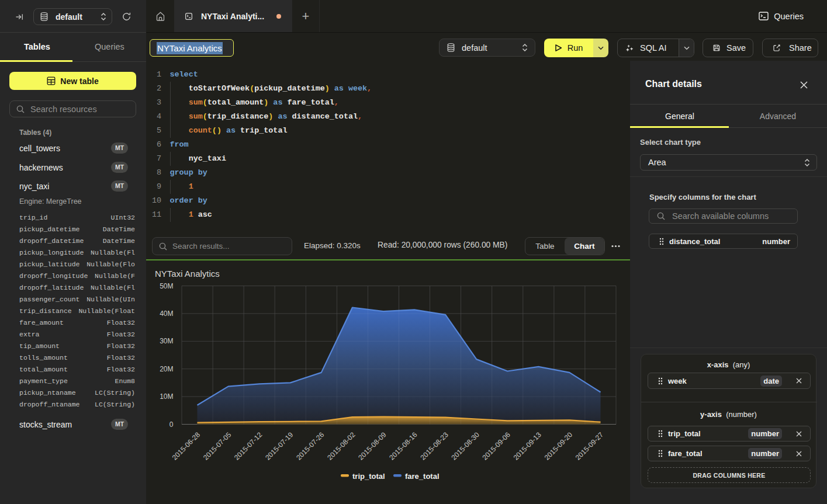 The height and width of the screenshot is (504, 827). Describe the element at coordinates (166, 286) in the screenshot. I see `svg-text: 50M` at that location.